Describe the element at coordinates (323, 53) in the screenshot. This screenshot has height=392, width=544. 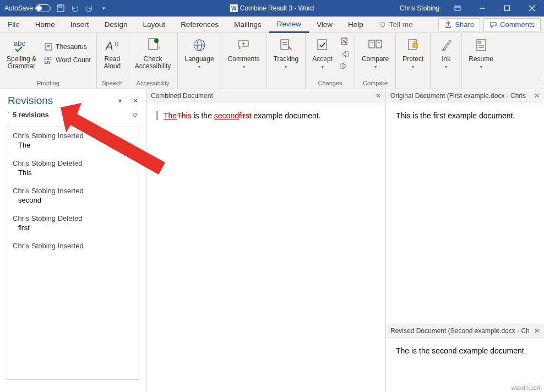
I see `accept-button: Accept▾` at that location.